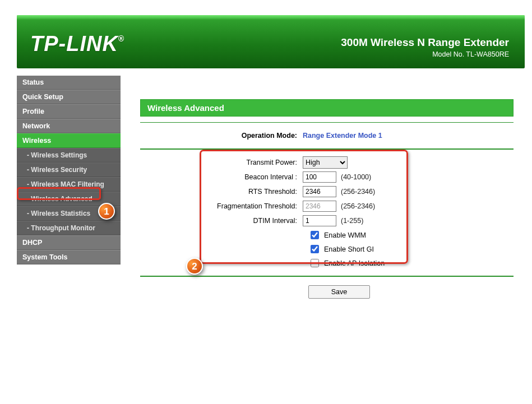 The height and width of the screenshot is (404, 532). What do you see at coordinates (327, 249) in the screenshot?
I see `enable-short-gi-row: Enable Short GI` at bounding box center [327, 249].